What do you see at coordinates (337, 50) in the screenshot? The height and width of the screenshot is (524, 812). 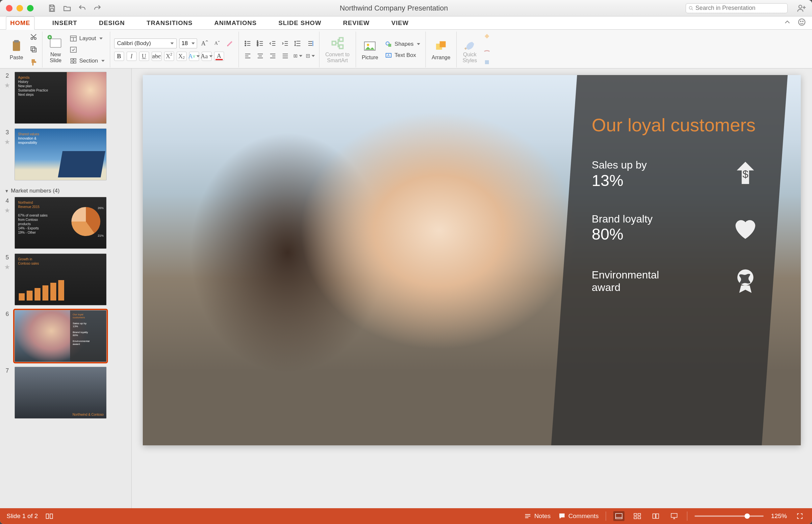 I see `convert-smartart-button: Convert to SmartArt` at bounding box center [337, 50].